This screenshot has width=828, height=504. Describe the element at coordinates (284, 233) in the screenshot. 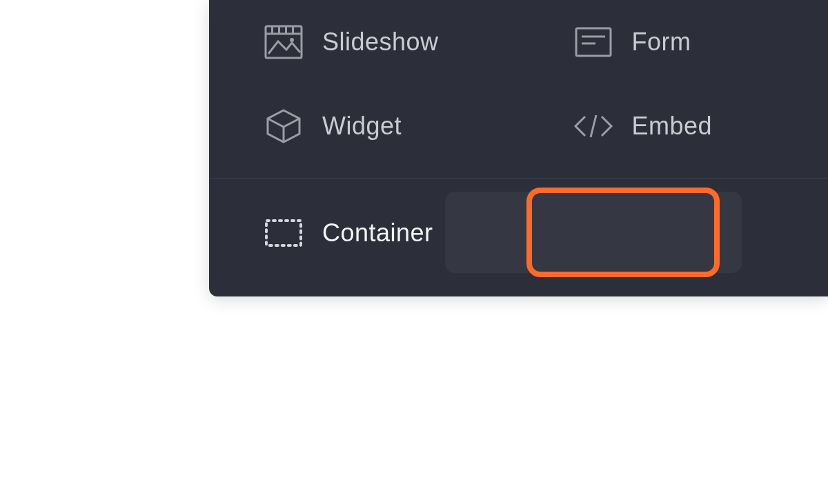

I see `dotted-rect-icon` at that location.